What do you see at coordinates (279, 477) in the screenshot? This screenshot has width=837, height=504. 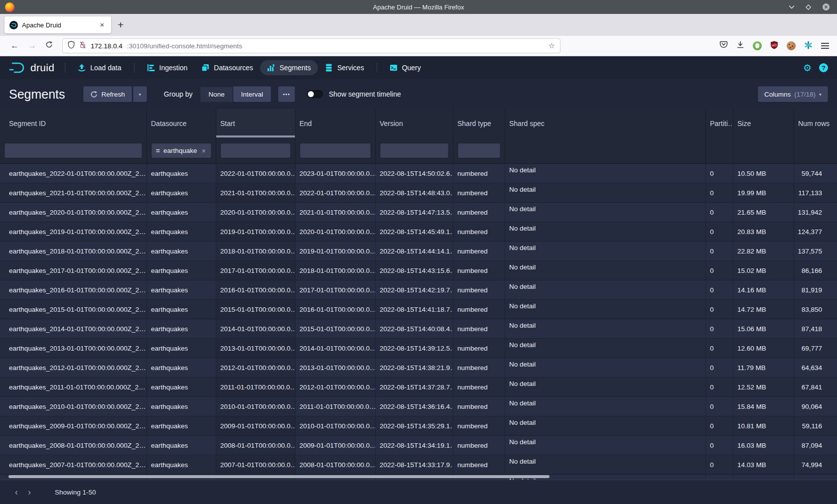 I see `horizontal-scrollbar` at bounding box center [279, 477].